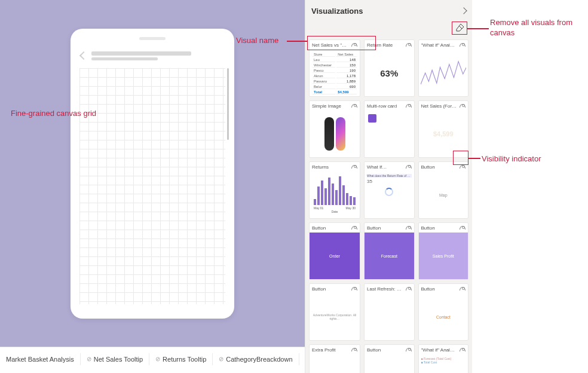 Image resolution: width=588 pixels, height=373 pixels. I want to click on page-tabs: Market Basket Analysis ⊘Net Sales Toolti…, so click(167, 359).